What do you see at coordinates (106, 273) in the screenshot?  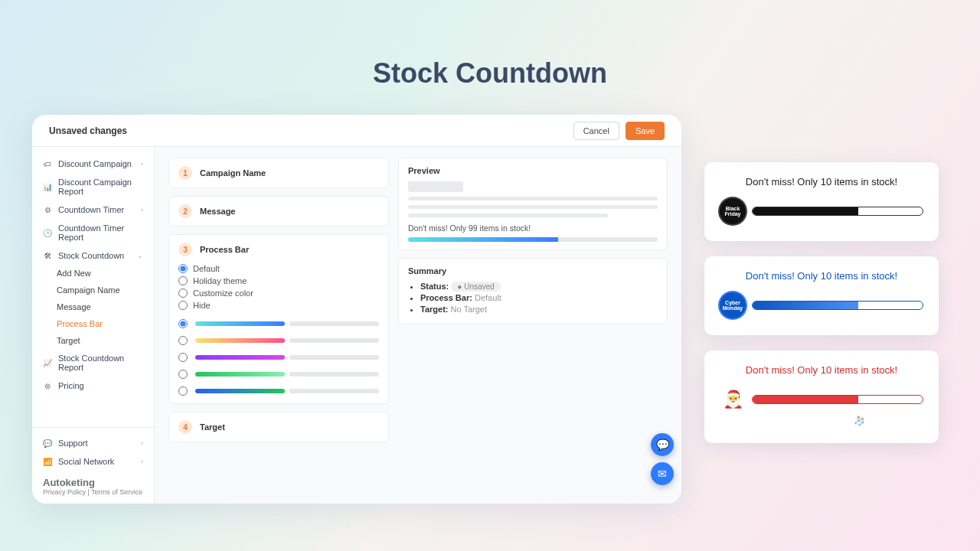 I see `sidebar-sub-add-new: Add New` at bounding box center [106, 273].